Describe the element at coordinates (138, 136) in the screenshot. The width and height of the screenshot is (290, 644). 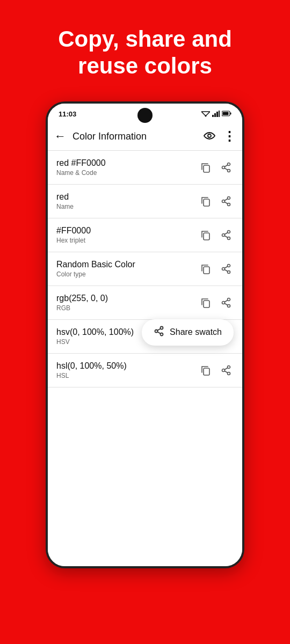
I see `app-bar-title: Color Information` at that location.